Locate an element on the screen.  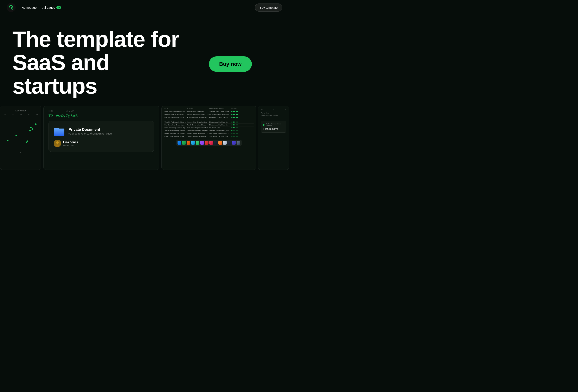
table-row: Holliday_Solutions_Agreement.pdf Harris … is located at coordinates (209, 114).